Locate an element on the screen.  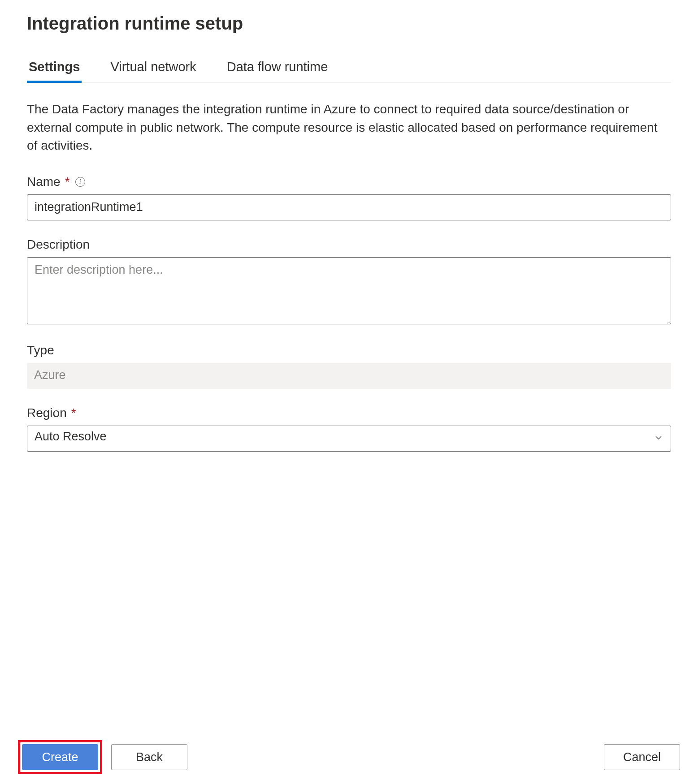
form-group-type: Type Azure is located at coordinates (349, 366).